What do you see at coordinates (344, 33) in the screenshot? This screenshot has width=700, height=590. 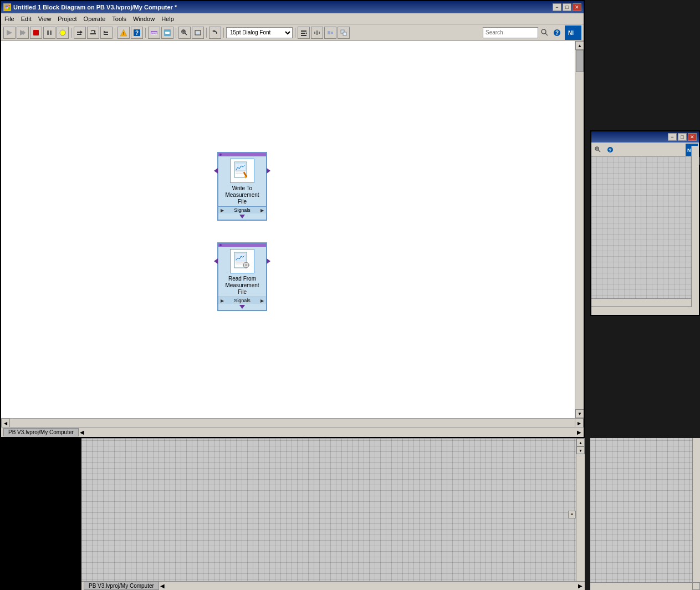 I see `reorder-button` at bounding box center [344, 33].